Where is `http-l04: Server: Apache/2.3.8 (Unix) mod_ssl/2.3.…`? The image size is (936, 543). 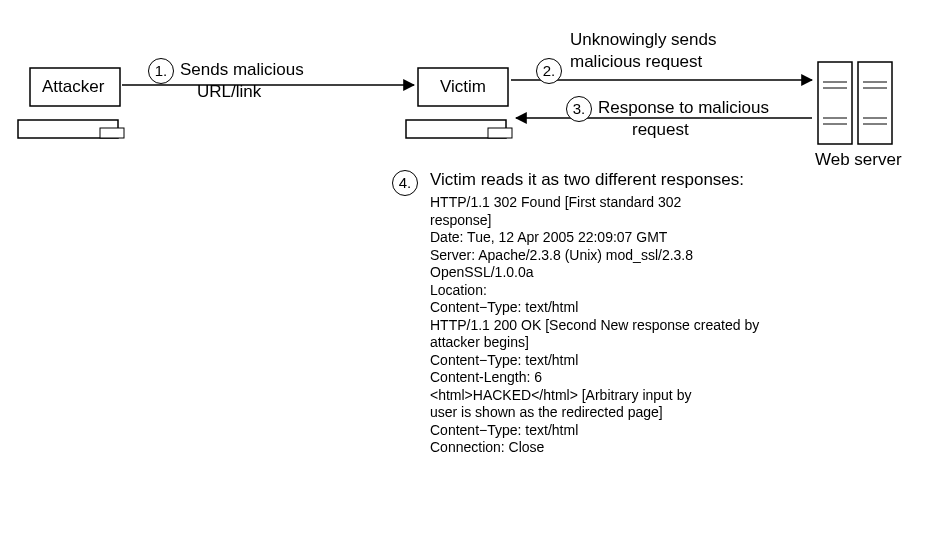
http-l04: Server: Apache/2.3.8 (Unix) mod_ssl/2.3.… is located at coordinates (594, 256).